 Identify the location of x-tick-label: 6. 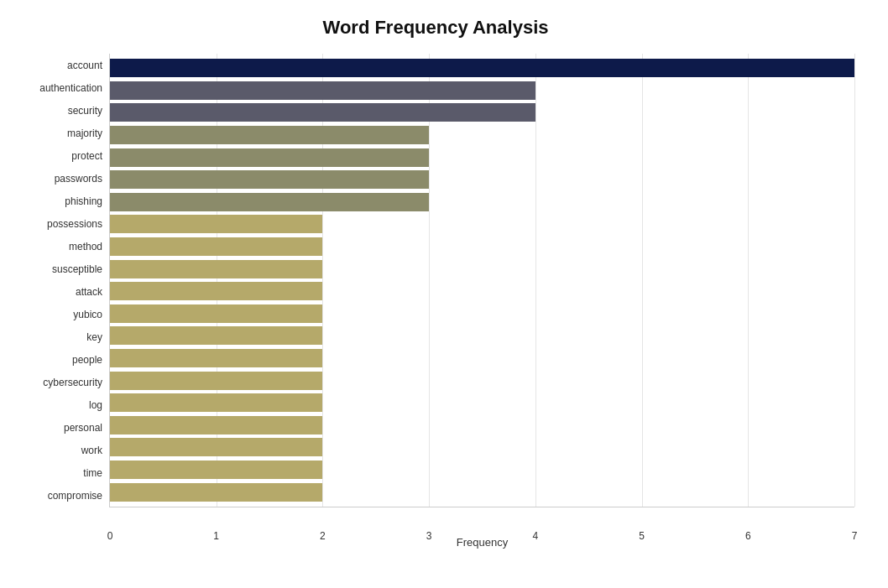
(749, 536).